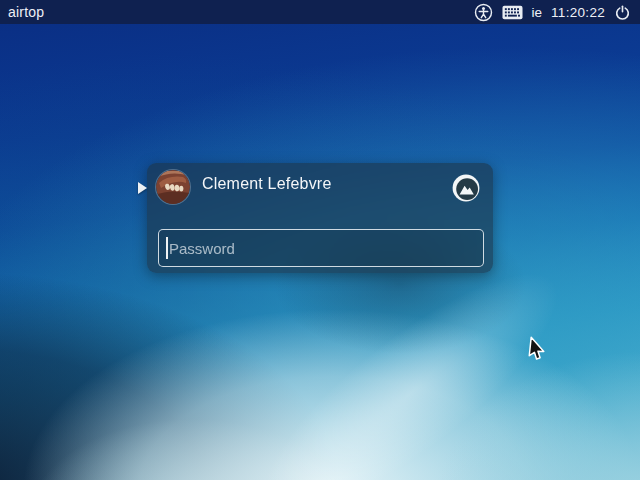 Image resolution: width=640 pixels, height=480 pixels. Describe the element at coordinates (466, 188) in the screenshot. I see `session-badge-icon` at that location.